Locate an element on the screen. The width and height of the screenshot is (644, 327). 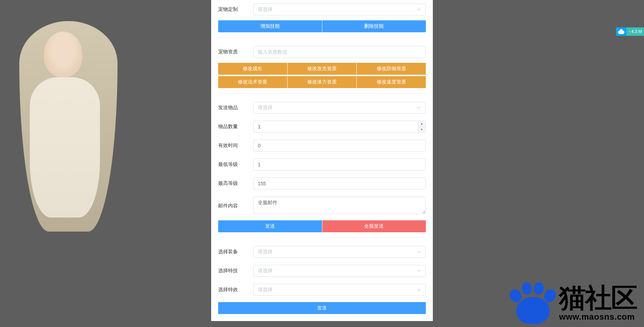
equip-send-button: 发送 is located at coordinates (322, 308).